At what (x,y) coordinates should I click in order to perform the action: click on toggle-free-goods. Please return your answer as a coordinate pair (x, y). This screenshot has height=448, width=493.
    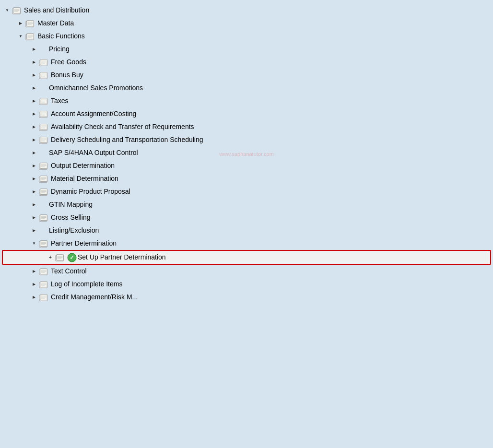
    Looking at the image, I should click on (34, 62).